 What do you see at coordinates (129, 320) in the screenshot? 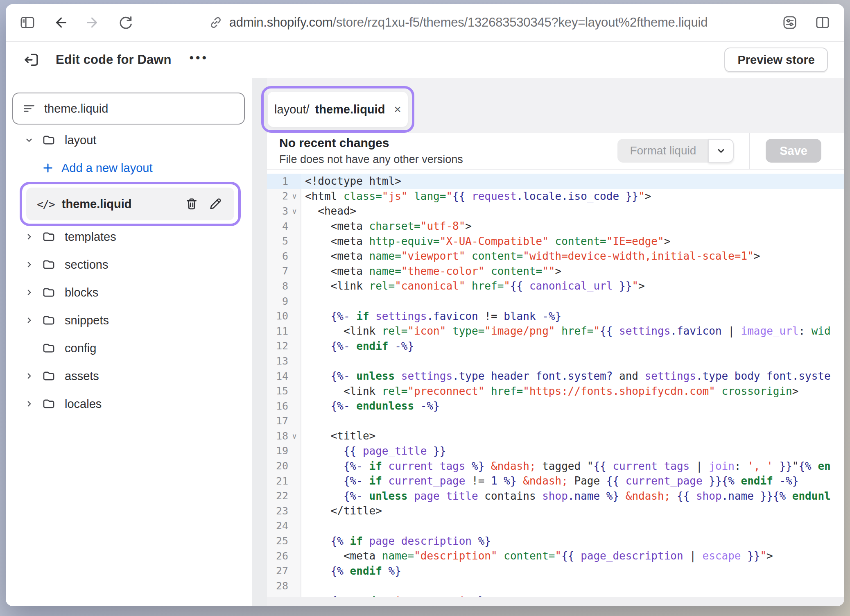
I see `tree-folder-snippets: snippets` at bounding box center [129, 320].